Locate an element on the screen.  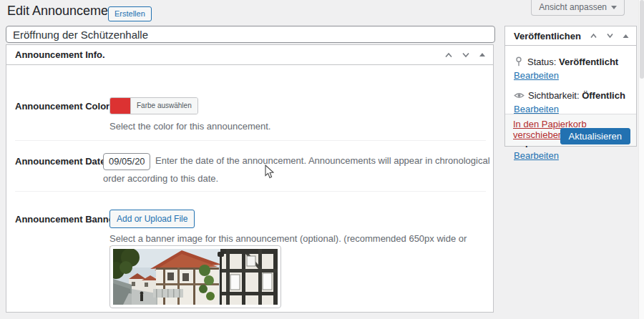
create-button: Erstellen is located at coordinates (130, 14).